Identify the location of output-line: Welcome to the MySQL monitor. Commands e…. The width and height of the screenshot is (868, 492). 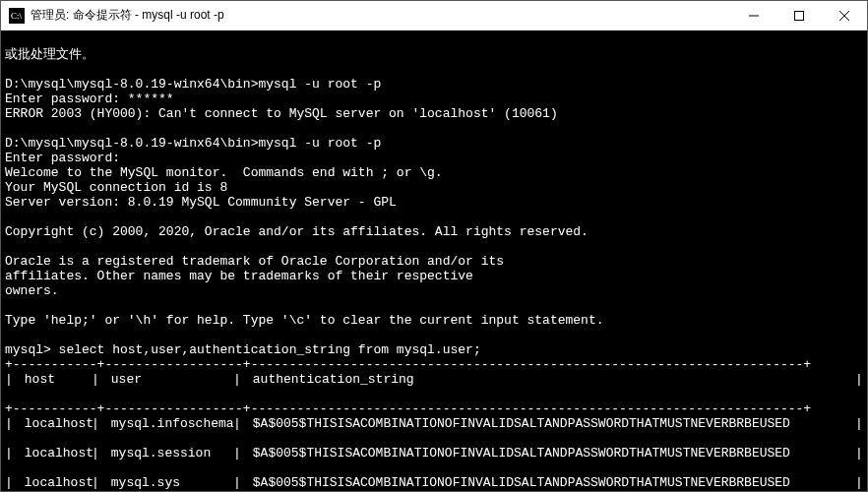
(224, 173).